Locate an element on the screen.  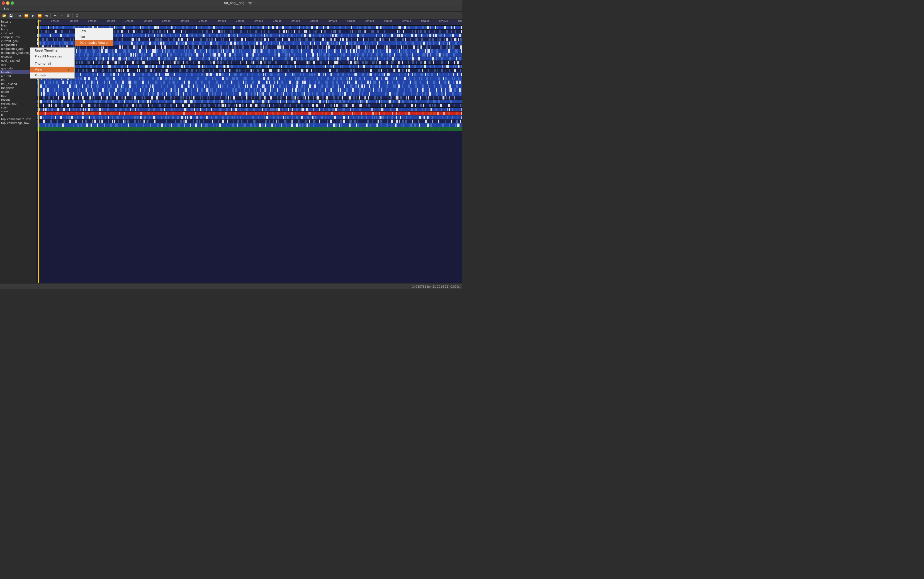
ruler-mark: 3m30s is located at coordinates (295, 21).